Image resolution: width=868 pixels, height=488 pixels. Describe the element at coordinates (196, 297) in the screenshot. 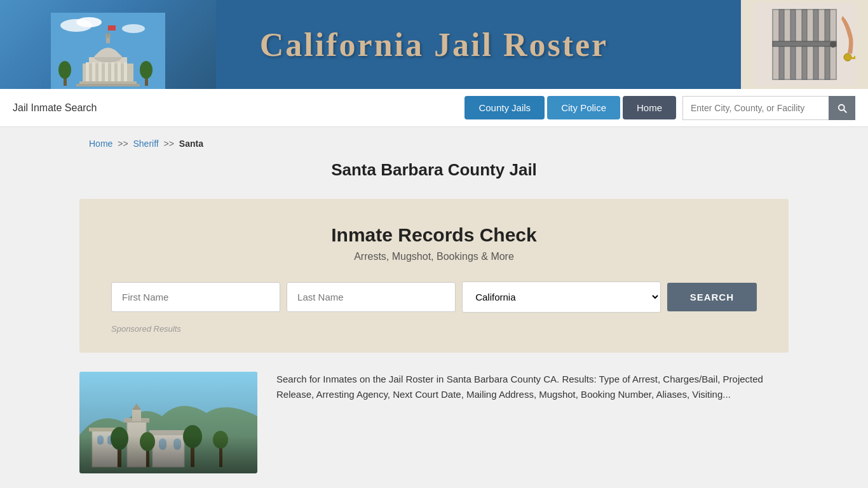

I see `first-name-input` at that location.